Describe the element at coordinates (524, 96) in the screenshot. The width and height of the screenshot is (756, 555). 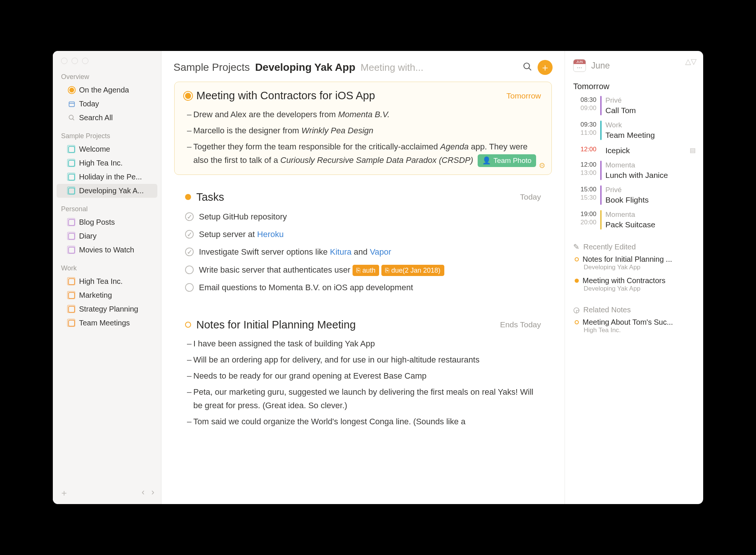
I see `note-date: Tomorrow` at that location.